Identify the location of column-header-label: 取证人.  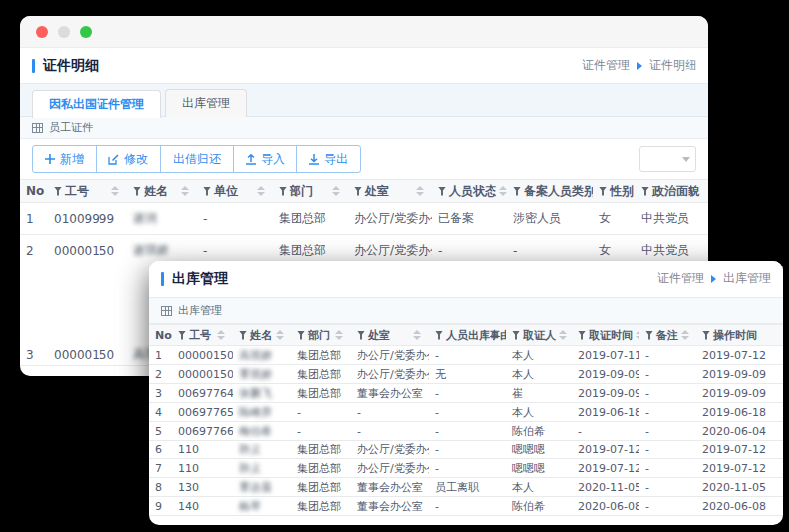
(539, 336).